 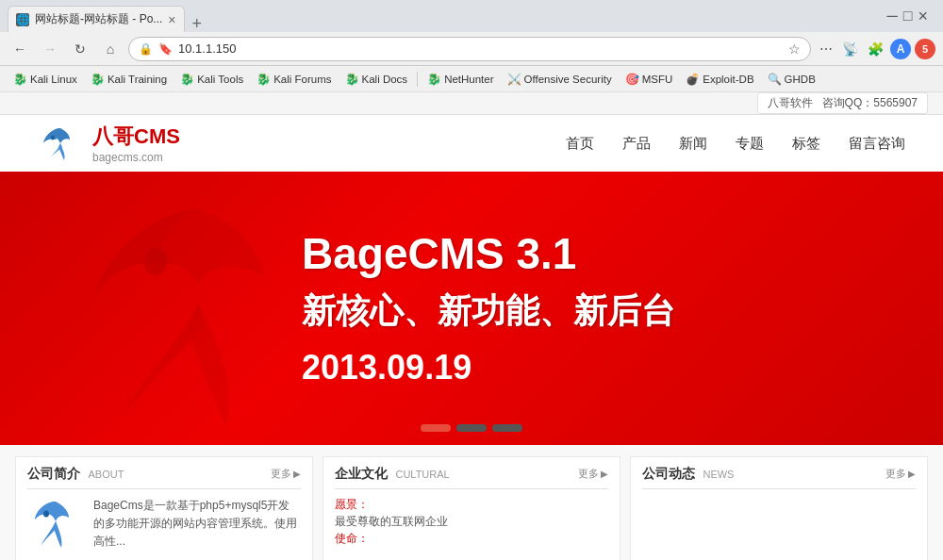 What do you see at coordinates (109, 143) in the screenshot?
I see `logo-area: 八哥CMS bagecms.com` at bounding box center [109, 143].